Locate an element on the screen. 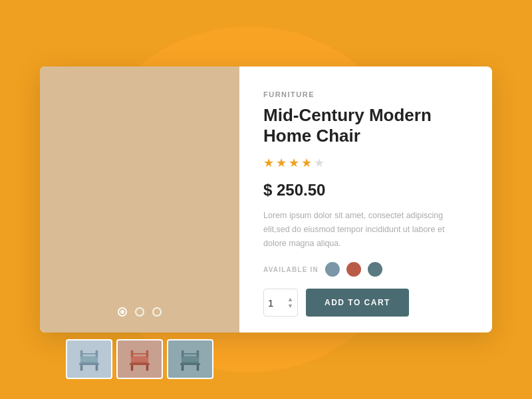  add-to-cart-row: 1 ▲ ▼ ADD TO CART is located at coordinates (366, 303).